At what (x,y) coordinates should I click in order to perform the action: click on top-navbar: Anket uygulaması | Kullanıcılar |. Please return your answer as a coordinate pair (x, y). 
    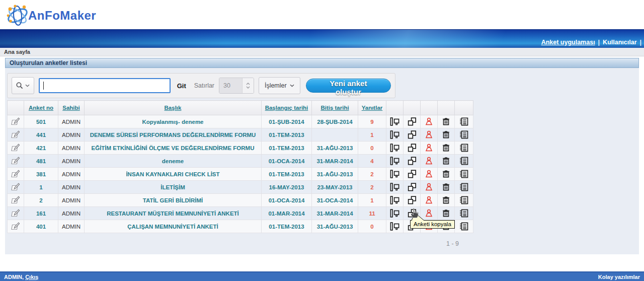
    Looking at the image, I should click on (322, 38).